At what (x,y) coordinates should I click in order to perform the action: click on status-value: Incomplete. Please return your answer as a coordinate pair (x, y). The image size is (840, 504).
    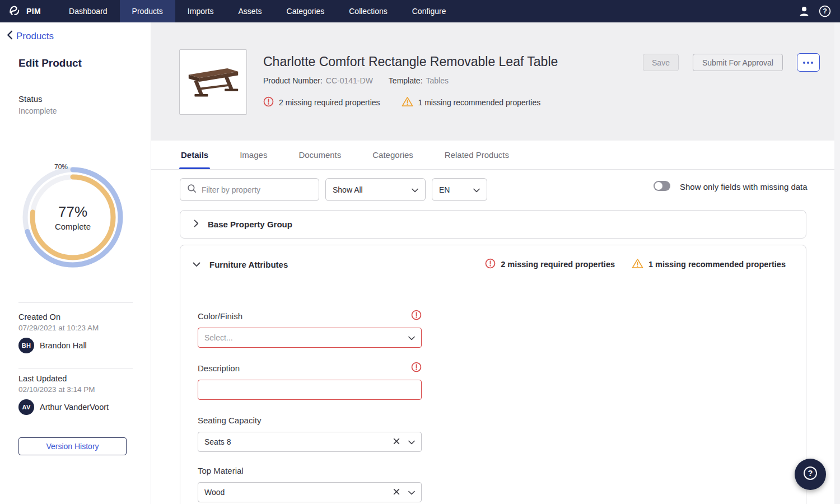
    Looking at the image, I should click on (38, 111).